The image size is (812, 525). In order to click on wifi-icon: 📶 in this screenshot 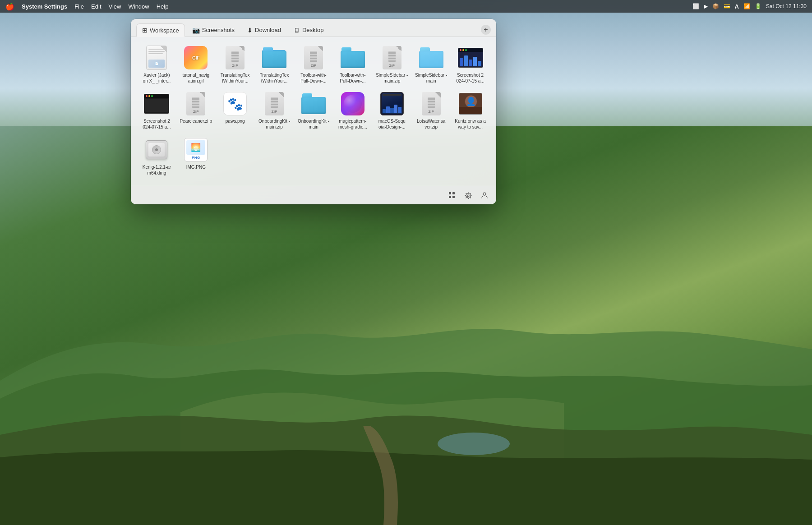, I will do `click(747, 6)`.